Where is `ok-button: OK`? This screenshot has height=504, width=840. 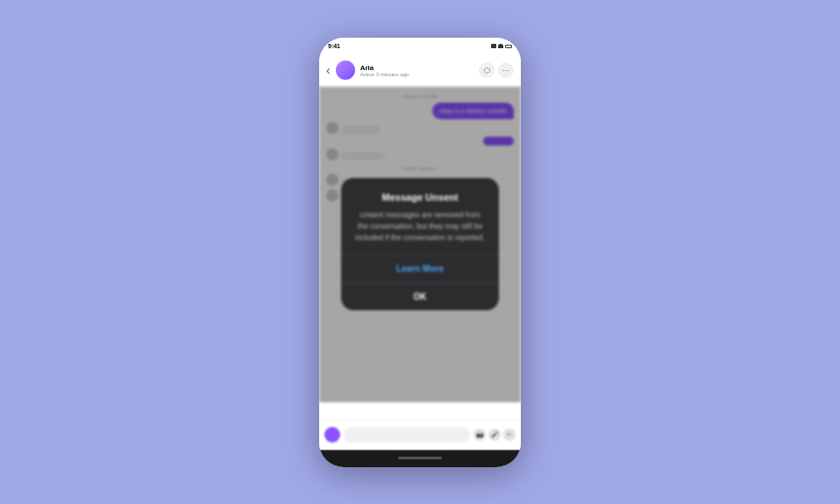 ok-button: OK is located at coordinates (420, 296).